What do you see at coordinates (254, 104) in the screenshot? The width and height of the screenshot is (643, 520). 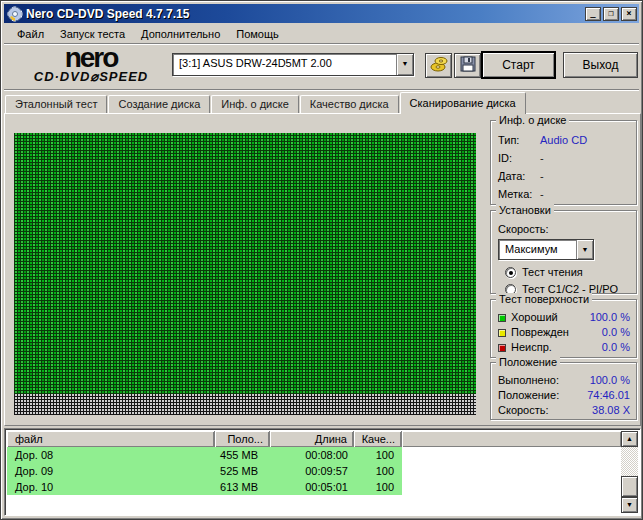 I see `tab-disc-info: Инф. о диске` at bounding box center [254, 104].